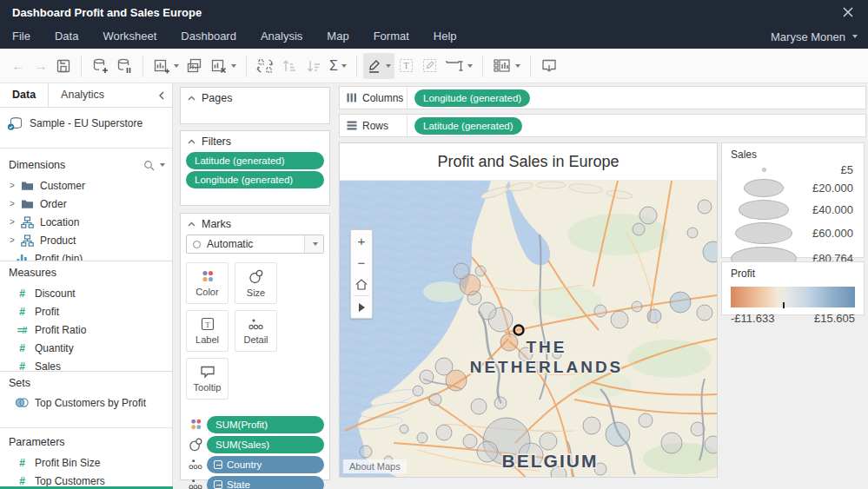 Image resolution: width=868 pixels, height=489 pixels. What do you see at coordinates (209, 36) in the screenshot?
I see `menu-dashboard: Dashboard` at bounding box center [209, 36].